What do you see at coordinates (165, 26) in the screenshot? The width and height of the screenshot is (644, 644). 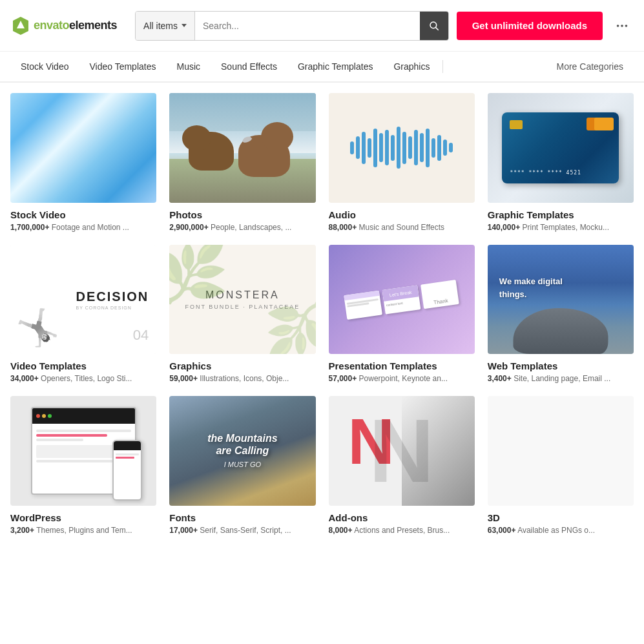 I see `all-items-dropdown: All items` at bounding box center [165, 26].